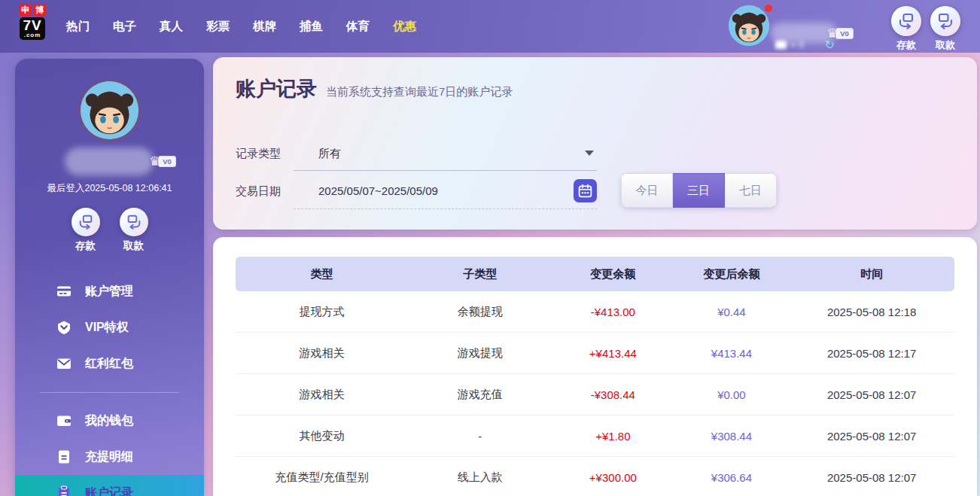 This screenshot has height=496, width=980. I want to click on nav-item-热门: 热门, so click(78, 27).